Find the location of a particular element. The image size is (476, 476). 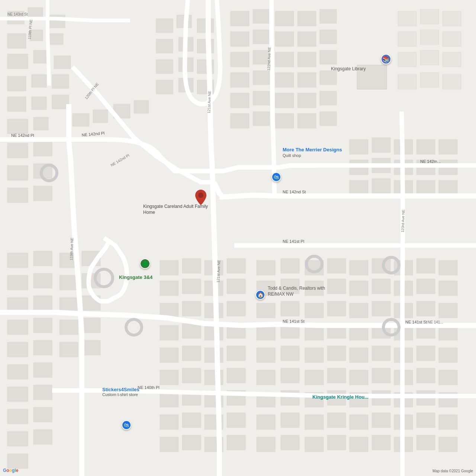

google-logo: Google is located at coordinates (10, 470).